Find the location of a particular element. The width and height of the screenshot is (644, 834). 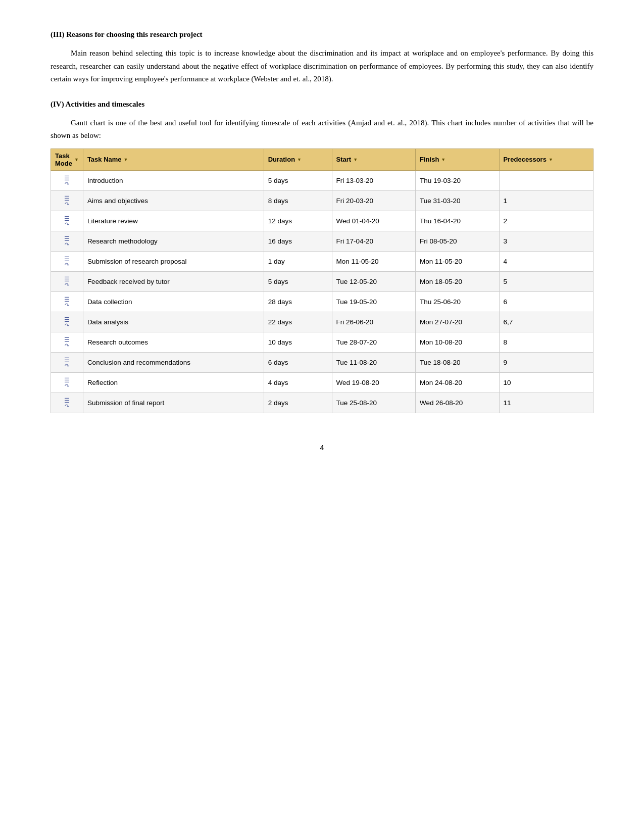

start-cell: Fri 26-06-20 is located at coordinates (374, 322).